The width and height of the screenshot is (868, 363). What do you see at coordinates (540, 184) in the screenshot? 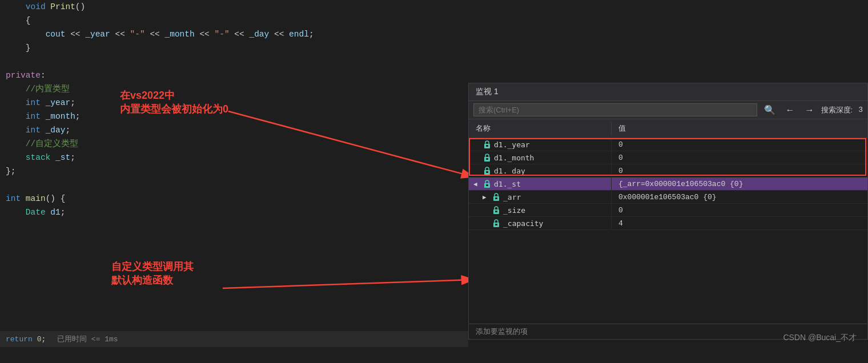
I see `watch-cell-name-d1-st: ◀ d1._st` at bounding box center [540, 184].